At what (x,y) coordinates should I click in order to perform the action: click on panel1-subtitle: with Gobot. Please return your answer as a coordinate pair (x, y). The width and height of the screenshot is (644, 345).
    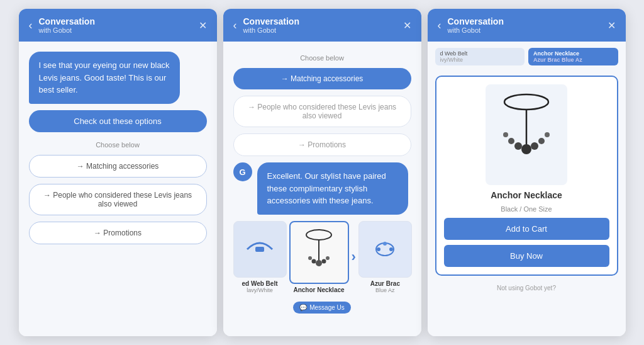
    Looking at the image, I should click on (67, 30).